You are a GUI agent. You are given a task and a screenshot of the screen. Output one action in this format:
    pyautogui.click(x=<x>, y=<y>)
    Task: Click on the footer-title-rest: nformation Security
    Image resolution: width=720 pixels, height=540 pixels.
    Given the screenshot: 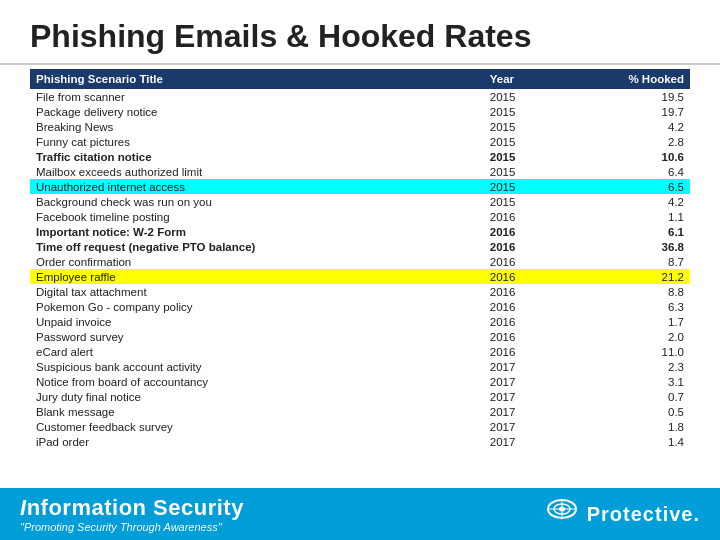 What is the action you would take?
    pyautogui.click(x=136, y=508)
    